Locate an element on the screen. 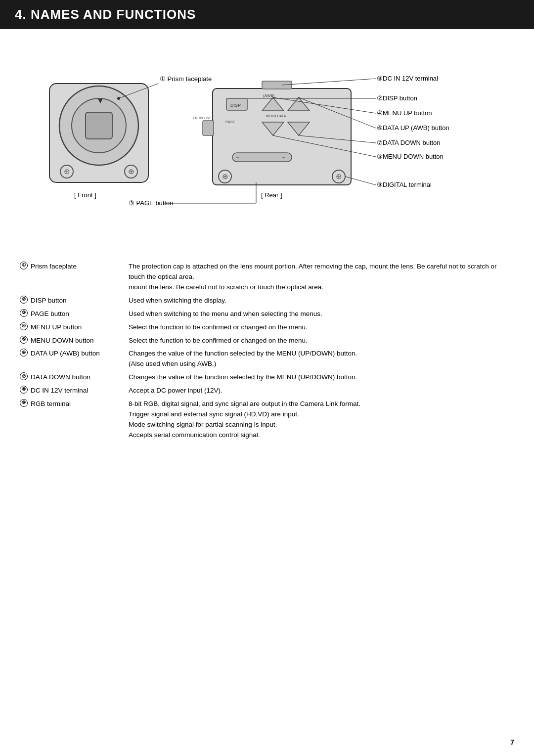 The image size is (534, 756). svg-text: ⑥DATA UP (AWB) button is located at coordinates (413, 128).